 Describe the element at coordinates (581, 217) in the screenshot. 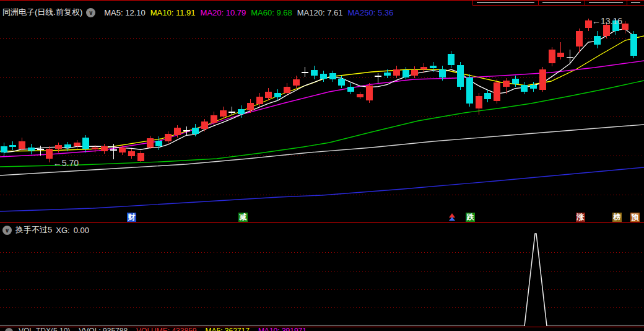

I see `event-badge: 涨` at that location.